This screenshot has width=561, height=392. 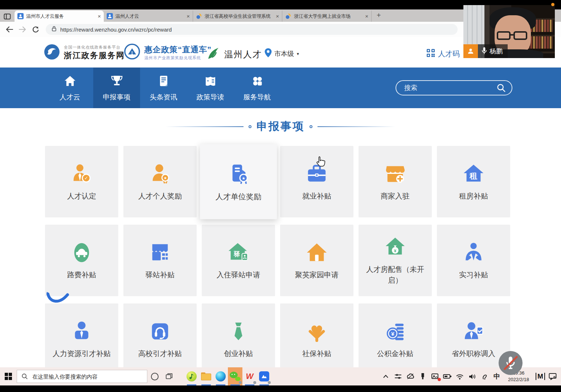 What do you see at coordinates (160, 196) in the screenshot?
I see `card-label: 人才个人奖励` at bounding box center [160, 196].